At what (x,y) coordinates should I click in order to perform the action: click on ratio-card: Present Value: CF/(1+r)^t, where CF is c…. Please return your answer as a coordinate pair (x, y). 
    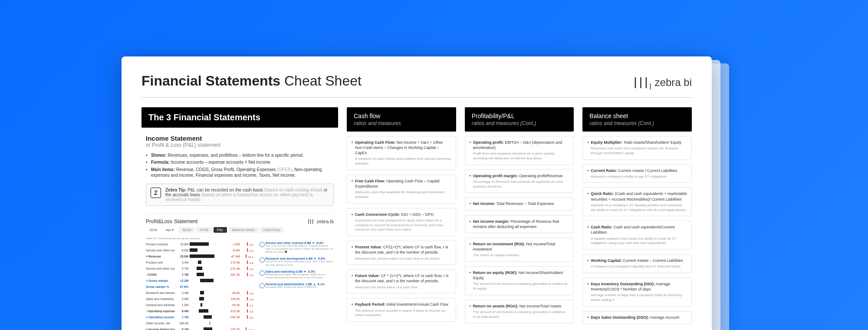
    Looking at the image, I should click on (401, 253).